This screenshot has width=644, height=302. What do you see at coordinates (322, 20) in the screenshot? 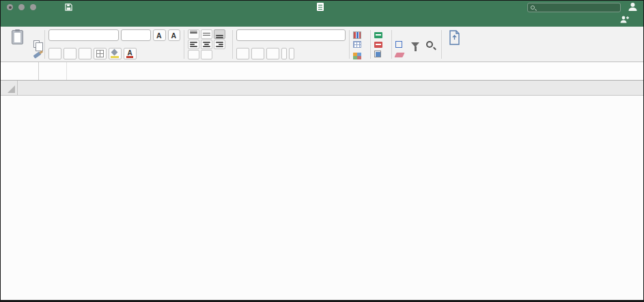
I see `ribbon-tabs` at bounding box center [322, 20].